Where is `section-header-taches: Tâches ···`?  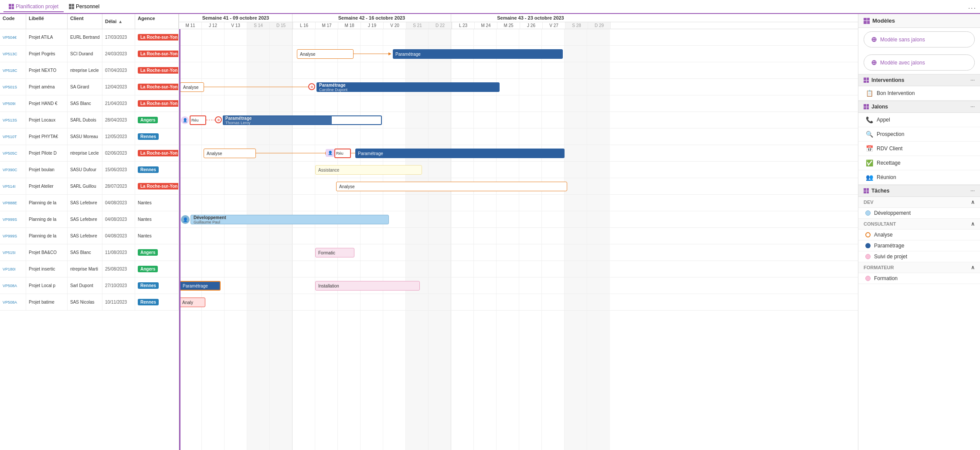 section-header-taches: Tâches ··· is located at coordinates (919, 191).